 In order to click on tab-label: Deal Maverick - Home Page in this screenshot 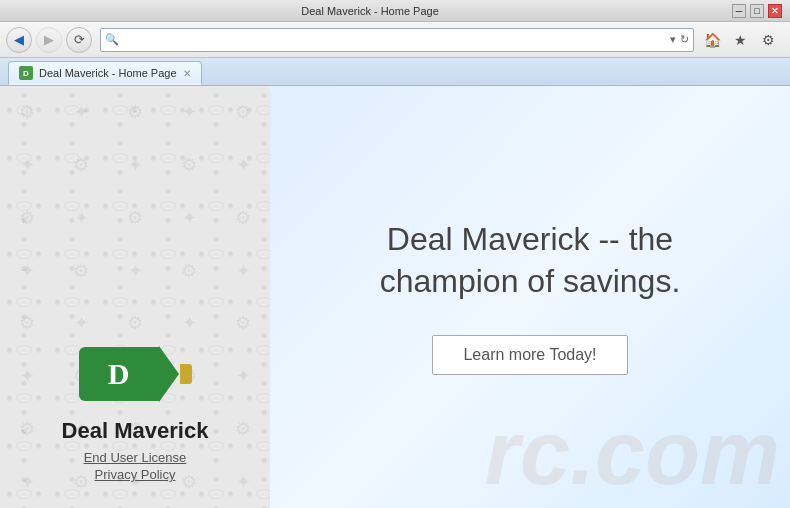, I will do `click(108, 73)`.